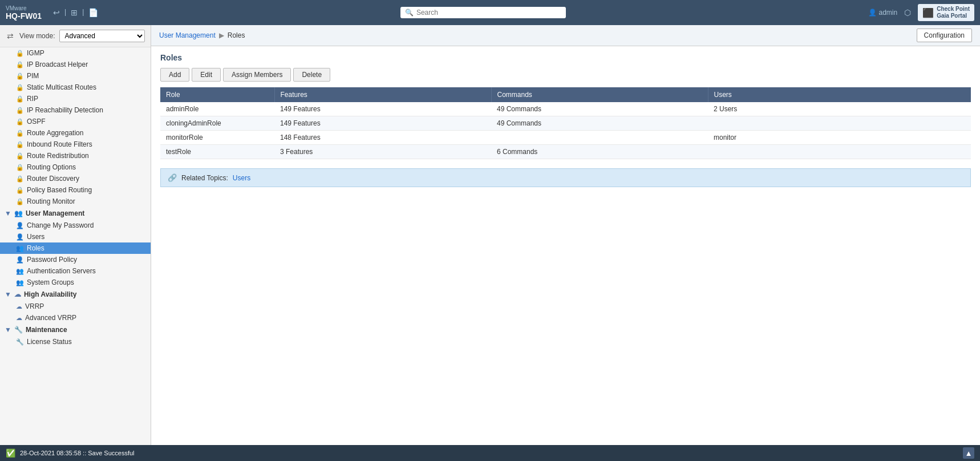 This screenshot has width=980, height=461. What do you see at coordinates (75, 13) in the screenshot?
I see `topbar-icons: ↩ | ⊞ | 📄` at bounding box center [75, 13].